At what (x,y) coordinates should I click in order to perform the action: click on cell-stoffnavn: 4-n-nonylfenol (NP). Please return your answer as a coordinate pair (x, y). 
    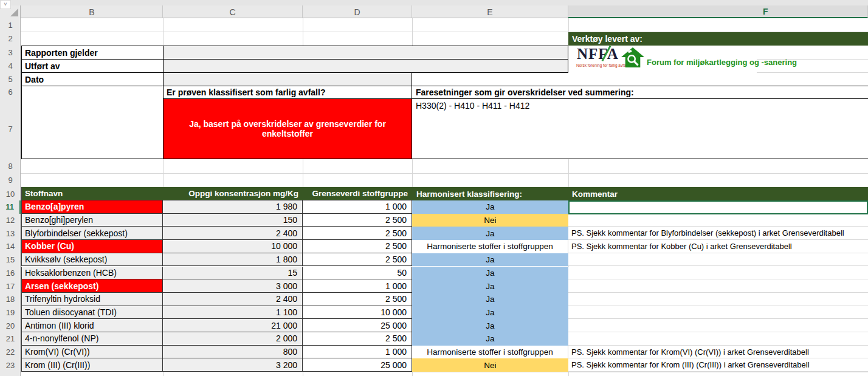
    Looking at the image, I should click on (92, 339).